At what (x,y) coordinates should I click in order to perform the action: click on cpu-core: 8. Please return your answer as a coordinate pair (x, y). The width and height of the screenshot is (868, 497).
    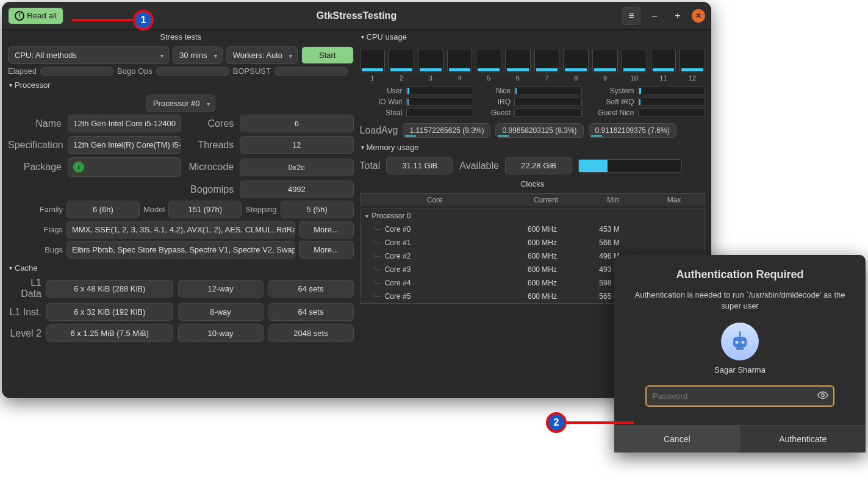
    Looking at the image, I should click on (576, 65).